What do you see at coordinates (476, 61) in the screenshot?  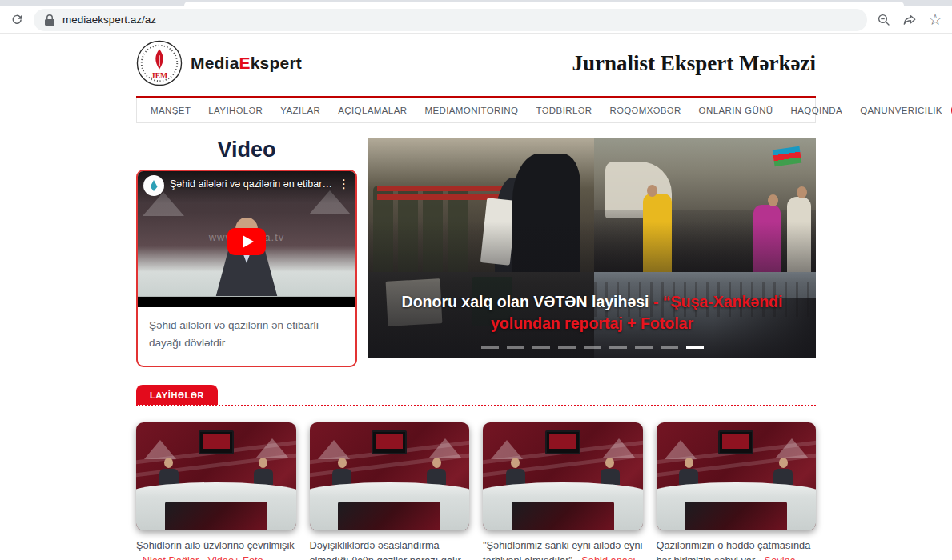 I see `site-header: JEM MediaEkspert Jurnalist Ekspert Mərkə…` at bounding box center [476, 61].